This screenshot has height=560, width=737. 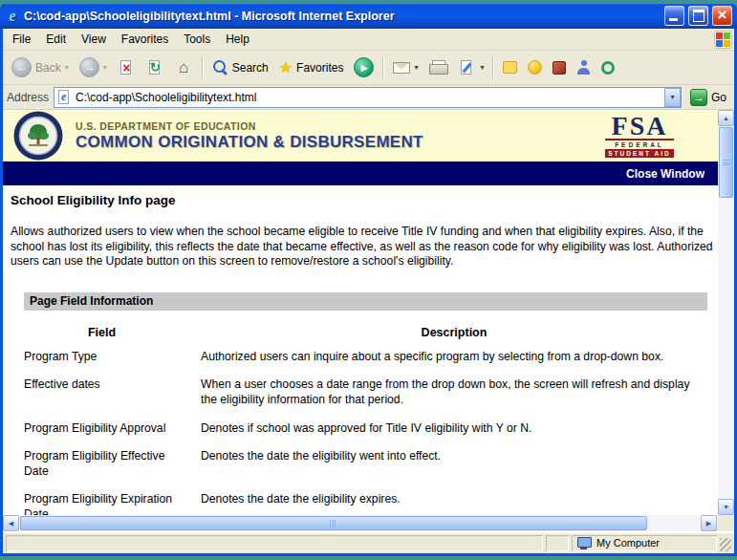 What do you see at coordinates (90, 67) in the screenshot?
I see `forward-icon: →` at bounding box center [90, 67].